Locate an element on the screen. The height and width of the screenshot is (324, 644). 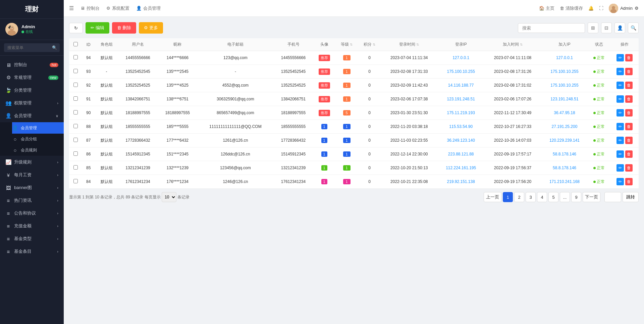
page-2-button: 2 is located at coordinates (519, 197).